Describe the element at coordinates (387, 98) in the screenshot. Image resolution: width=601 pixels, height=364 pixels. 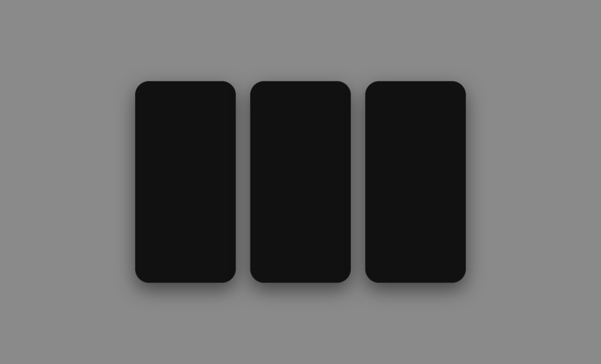
I see `hda-logo-3: HDA HÔTEL DES ARTS TPM` at that location.